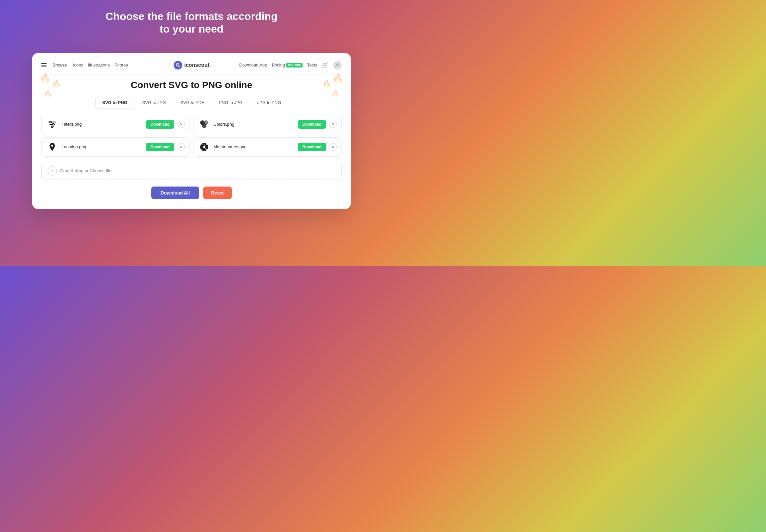 Image resolution: width=766 pixels, height=532 pixels. What do you see at coordinates (115, 103) in the screenshot?
I see `tab-svg-to-png: SVG to PNG` at bounding box center [115, 103].